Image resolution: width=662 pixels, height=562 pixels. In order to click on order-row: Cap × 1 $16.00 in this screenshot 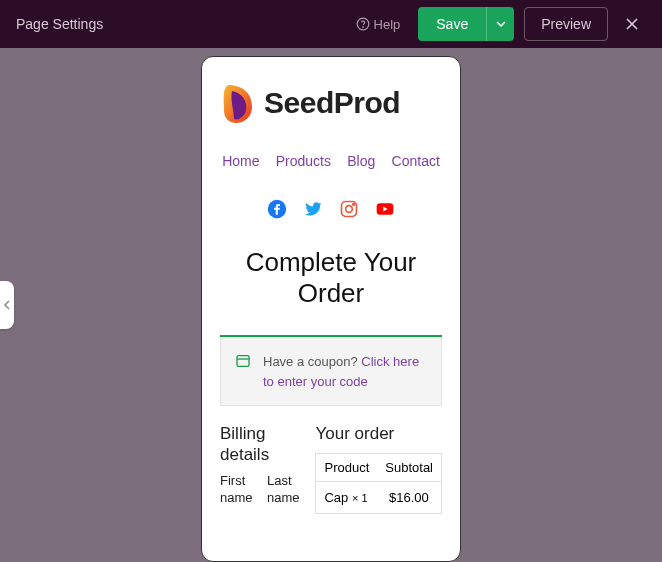, I will do `click(378, 498)`.